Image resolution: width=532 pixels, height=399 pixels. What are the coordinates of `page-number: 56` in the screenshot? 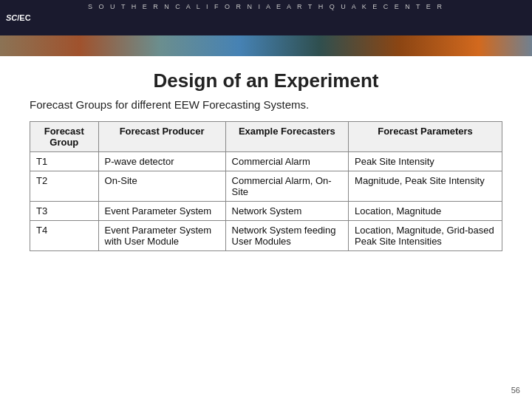 It's located at (516, 390).